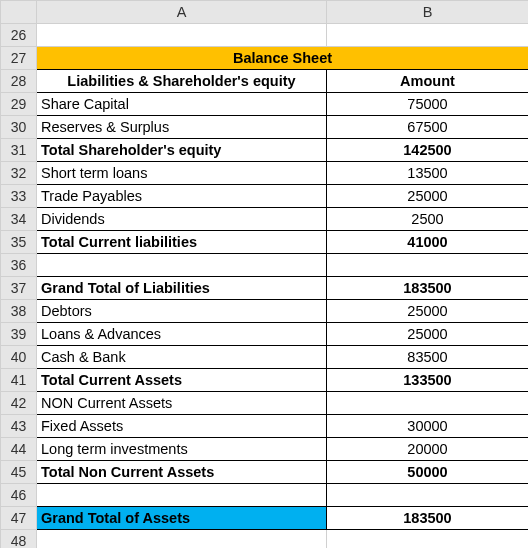 The image size is (528, 548). Describe the element at coordinates (182, 540) in the screenshot. I see `cell-a48` at that location.